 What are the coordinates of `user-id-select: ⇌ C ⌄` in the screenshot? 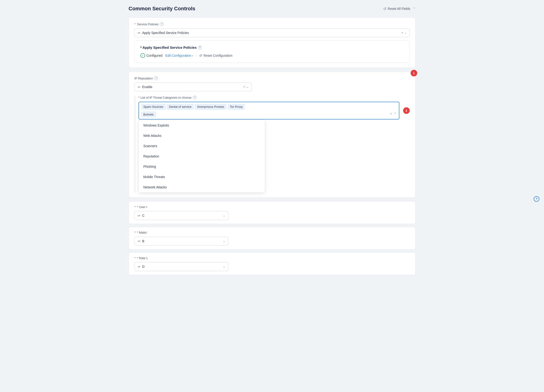 It's located at (181, 216).